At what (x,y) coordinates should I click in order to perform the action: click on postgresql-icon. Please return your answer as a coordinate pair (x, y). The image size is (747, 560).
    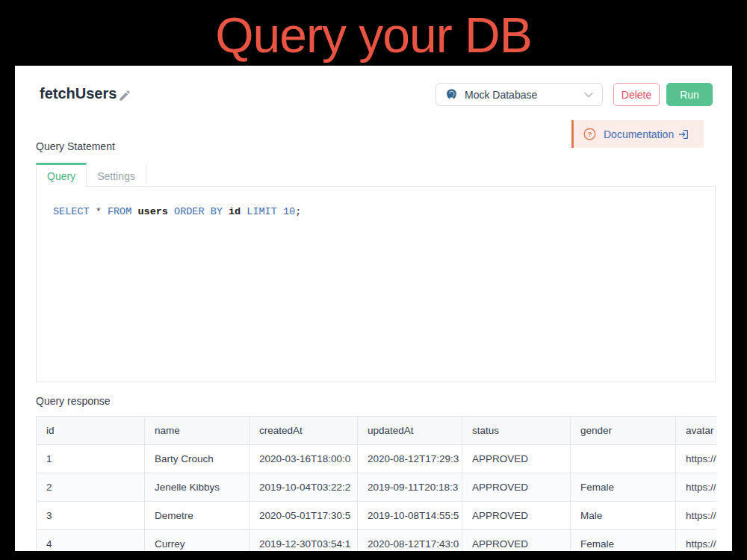
    Looking at the image, I should click on (451, 94).